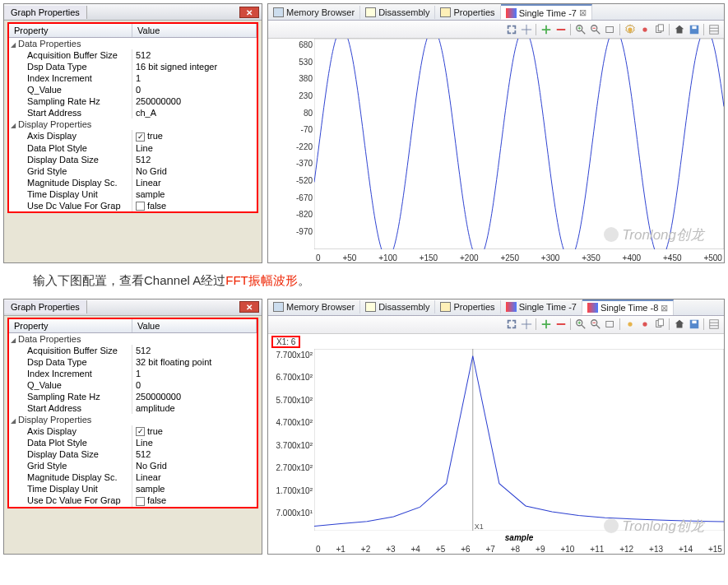 This screenshot has width=728, height=585. I want to click on property-value: 16 bit signed integer, so click(194, 67).